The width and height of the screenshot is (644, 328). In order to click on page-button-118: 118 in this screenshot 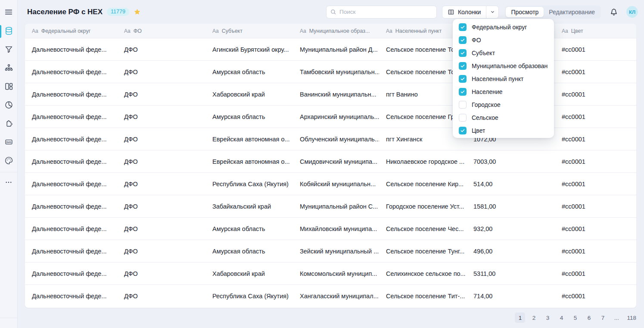, I will do `click(632, 318)`.